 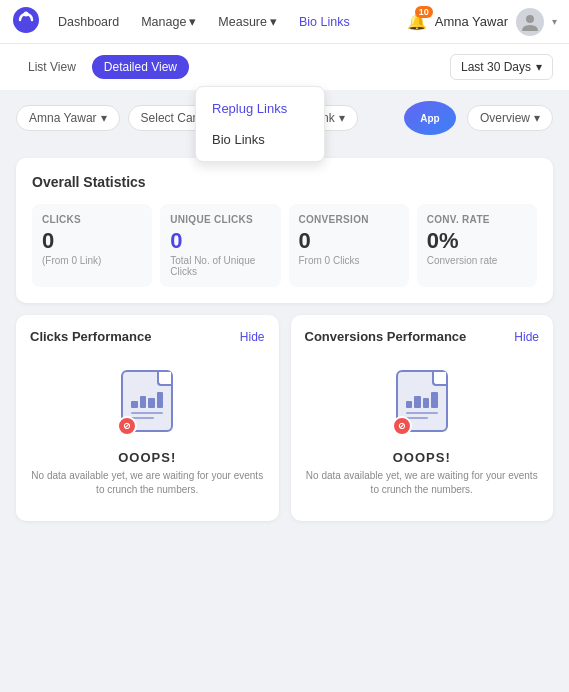 I want to click on conv-perf-title: Conversions Performance, so click(x=386, y=336).